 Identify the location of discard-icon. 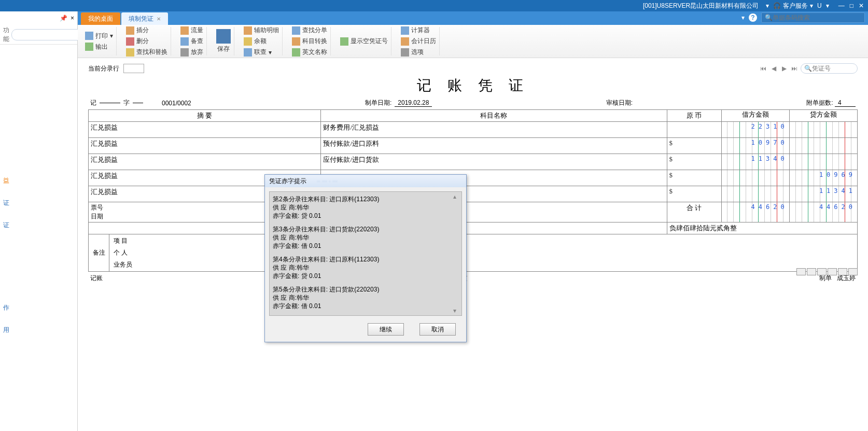
(185, 52).